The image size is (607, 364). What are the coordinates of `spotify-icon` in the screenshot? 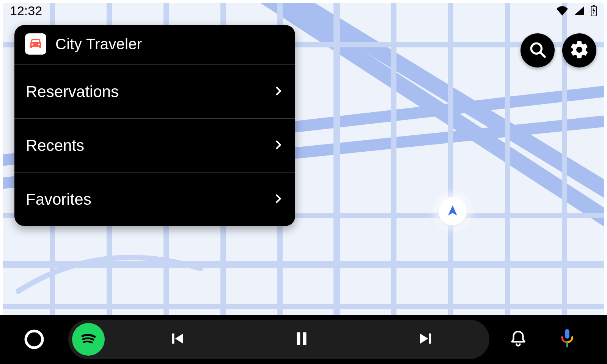 It's located at (88, 339).